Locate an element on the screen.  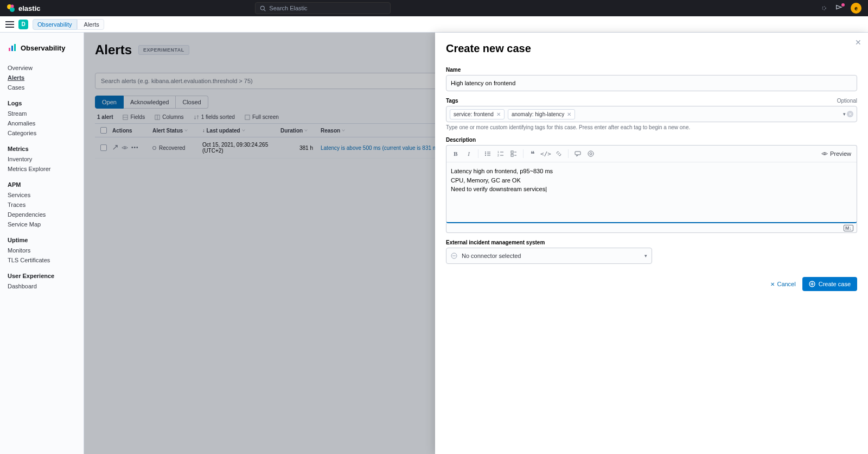
markdown-icon: M↓ is located at coordinates (848, 228).